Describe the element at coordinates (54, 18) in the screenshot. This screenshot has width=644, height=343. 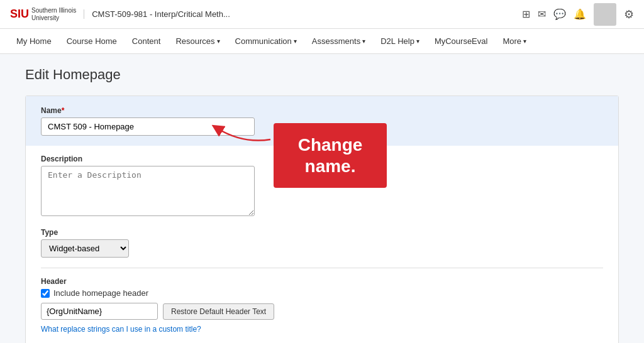
I see `siu-line2: University` at that location.